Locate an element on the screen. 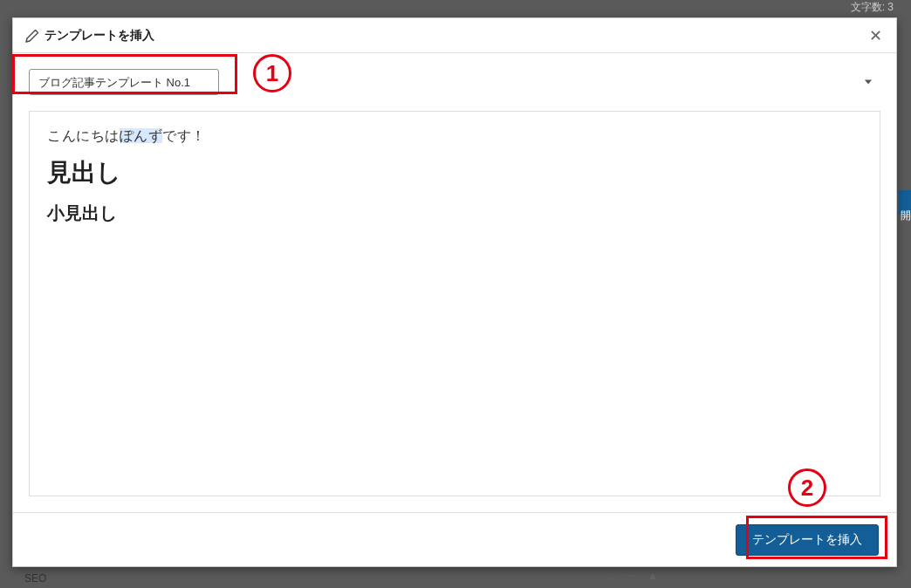  close-icon: ✕ is located at coordinates (876, 36).